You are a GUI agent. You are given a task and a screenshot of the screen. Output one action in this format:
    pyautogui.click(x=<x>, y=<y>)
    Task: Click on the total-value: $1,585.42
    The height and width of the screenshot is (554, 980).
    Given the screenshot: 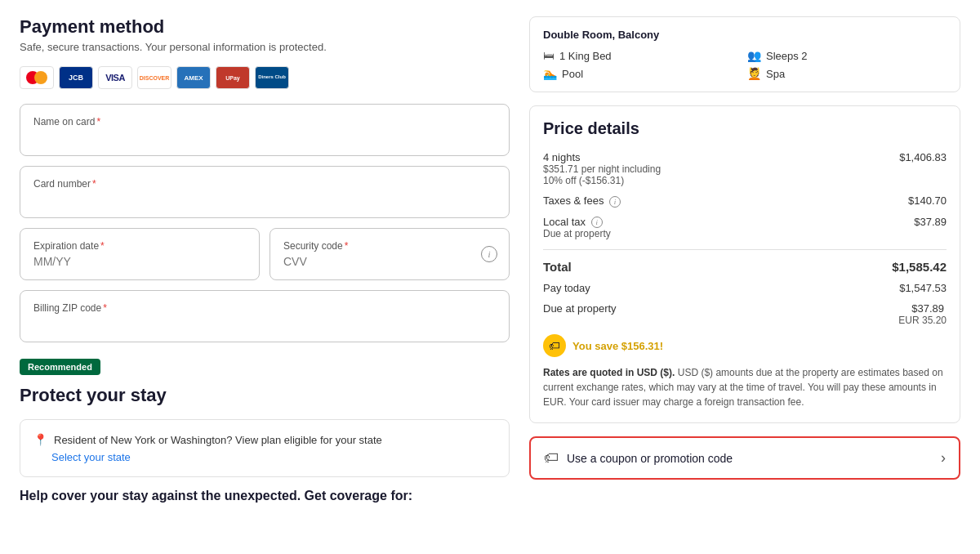 What is the action you would take?
    pyautogui.click(x=920, y=266)
    